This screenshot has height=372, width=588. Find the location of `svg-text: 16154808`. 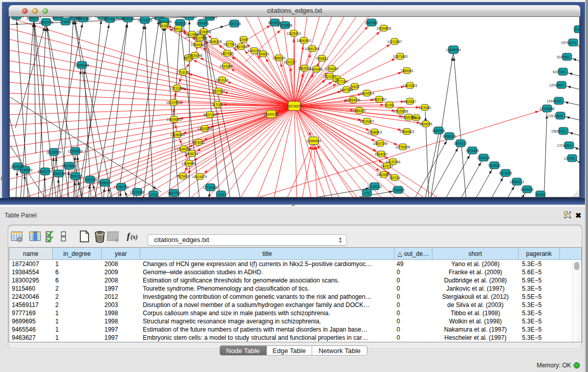

svg-text: 16154808 is located at coordinates (384, 29).